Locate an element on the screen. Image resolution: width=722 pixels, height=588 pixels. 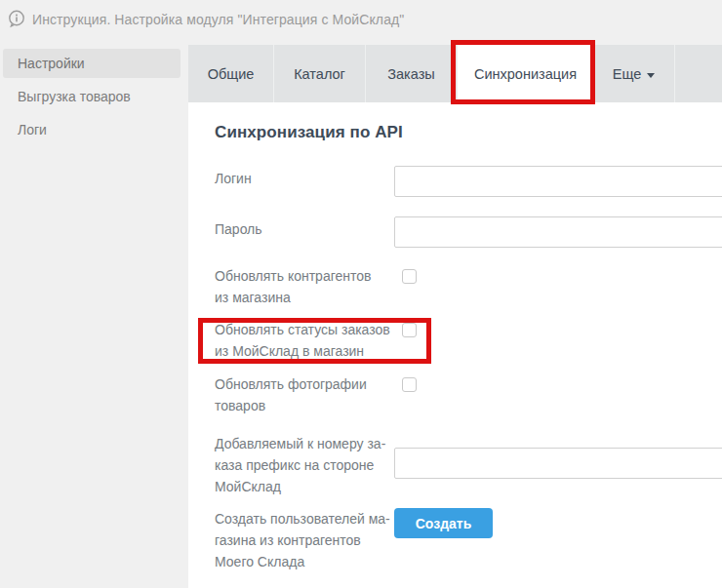
login-input is located at coordinates (558, 181).